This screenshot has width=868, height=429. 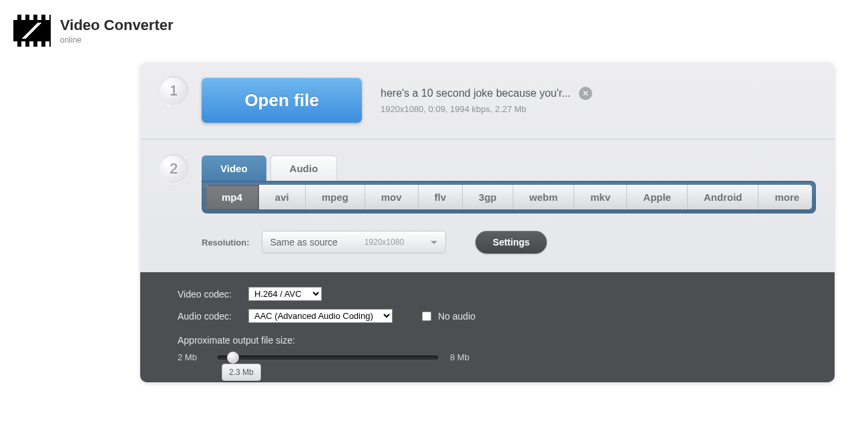 What do you see at coordinates (392, 197) in the screenshot?
I see `format-mov: mov` at bounding box center [392, 197].